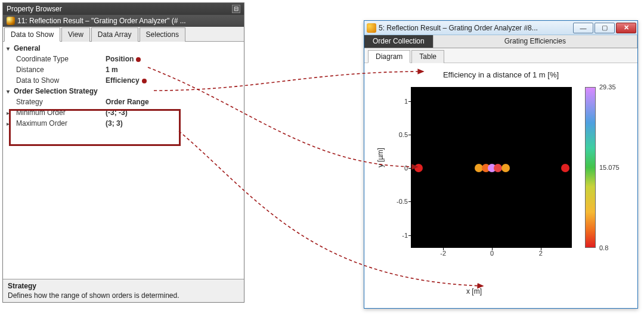 The image size is (644, 314). I want to click on y-axis-label: y [µm], so click(380, 157).